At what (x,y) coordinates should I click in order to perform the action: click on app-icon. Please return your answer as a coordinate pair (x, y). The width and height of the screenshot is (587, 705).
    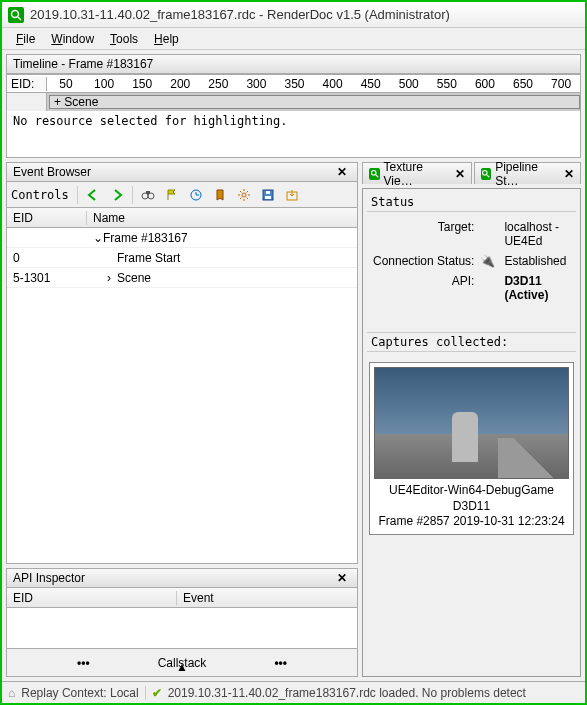
    Looking at the image, I should click on (16, 15).